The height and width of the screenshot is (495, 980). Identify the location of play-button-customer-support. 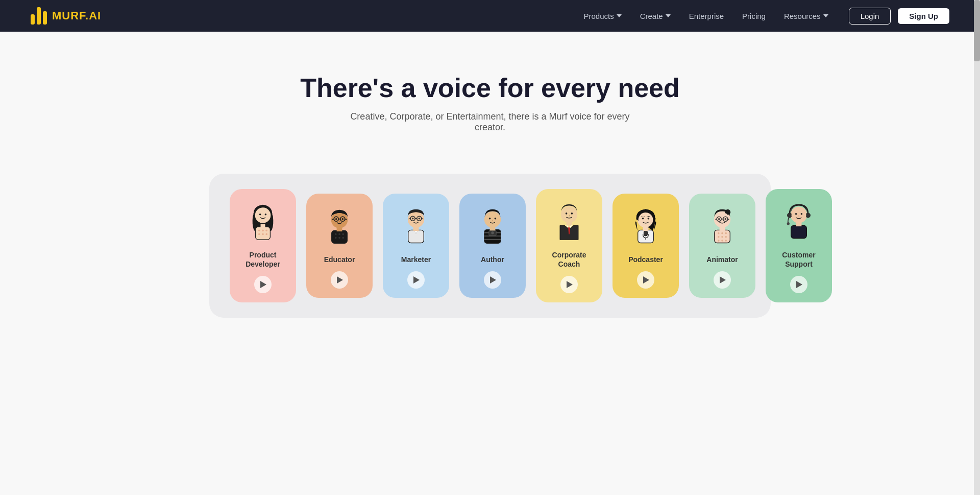
(799, 285).